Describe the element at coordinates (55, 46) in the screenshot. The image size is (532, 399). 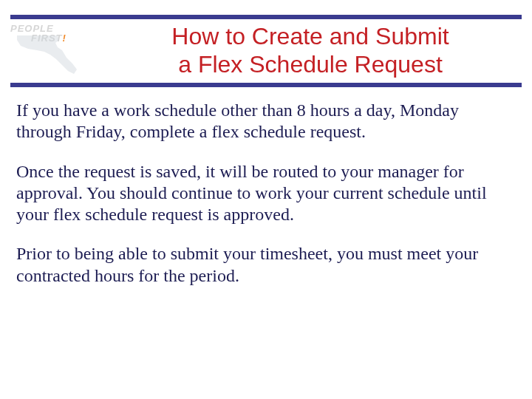
I see `logo-people-first: PEOPLE FIRST!` at that location.